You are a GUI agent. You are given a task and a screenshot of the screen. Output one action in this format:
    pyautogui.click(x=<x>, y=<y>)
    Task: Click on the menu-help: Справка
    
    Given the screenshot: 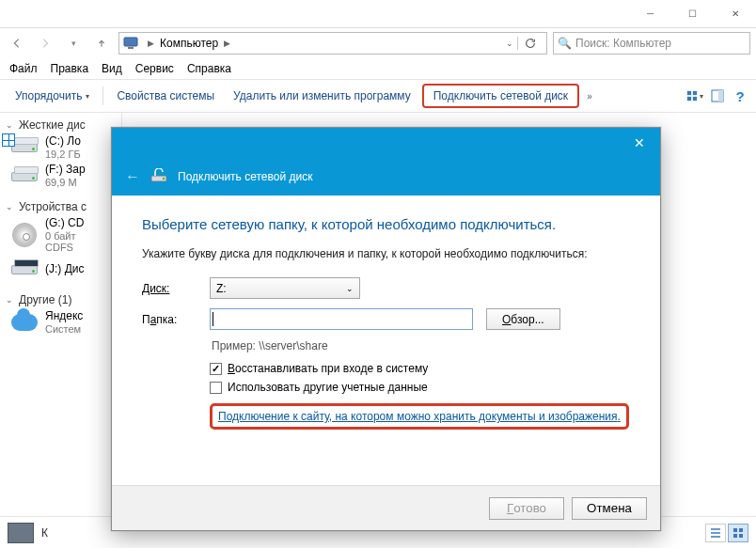 What is the action you would take?
    pyautogui.click(x=209, y=69)
    